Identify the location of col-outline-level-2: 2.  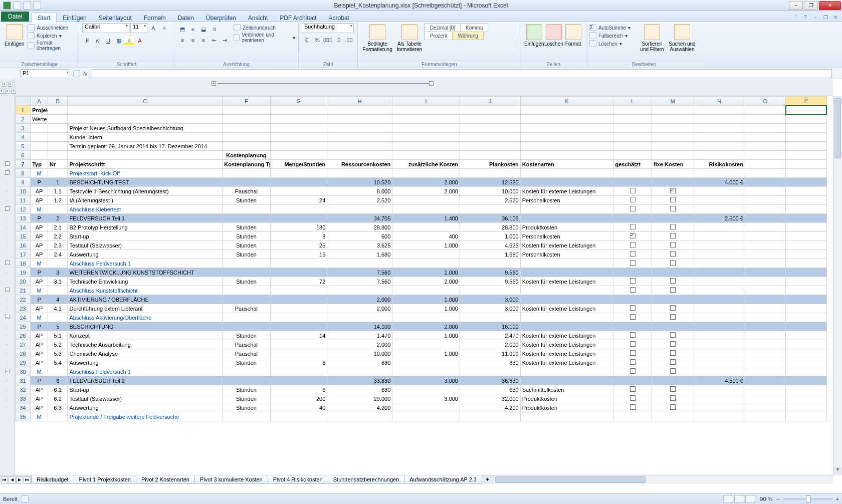
(11, 84).